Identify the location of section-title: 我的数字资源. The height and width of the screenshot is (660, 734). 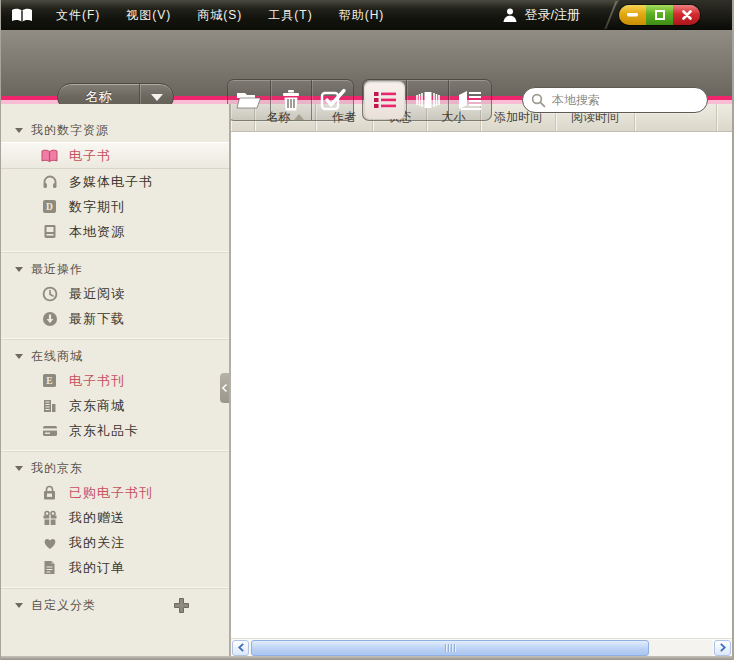
(70, 130).